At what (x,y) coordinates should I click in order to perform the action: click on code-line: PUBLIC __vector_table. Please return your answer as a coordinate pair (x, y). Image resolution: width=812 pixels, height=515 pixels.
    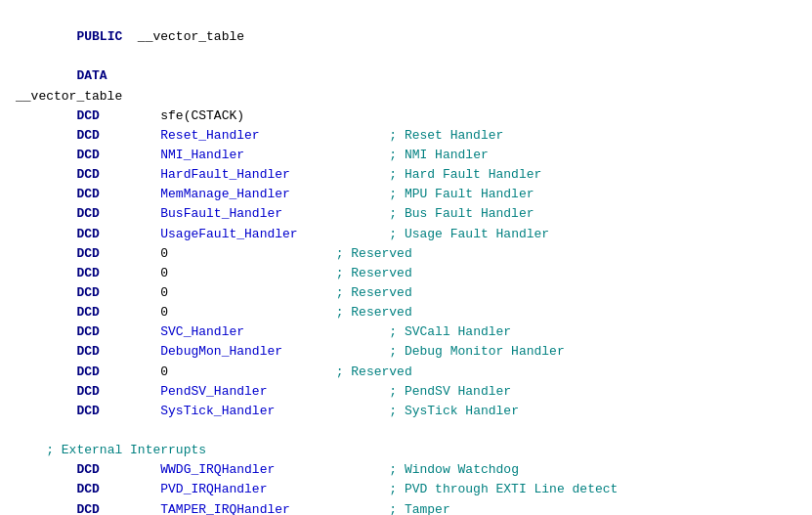
    Looking at the image, I should click on (406, 37).